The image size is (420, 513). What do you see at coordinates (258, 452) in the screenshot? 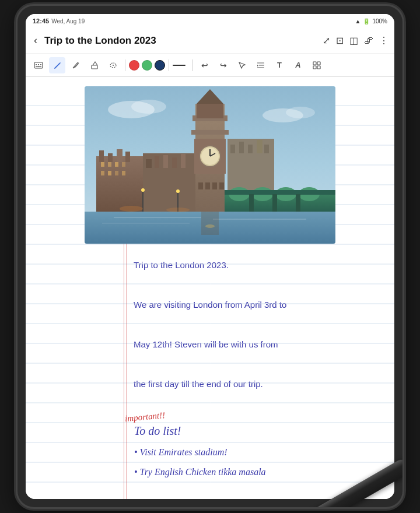
I see `todo-item-1: • Visit Emirates stadium!` at bounding box center [258, 452].